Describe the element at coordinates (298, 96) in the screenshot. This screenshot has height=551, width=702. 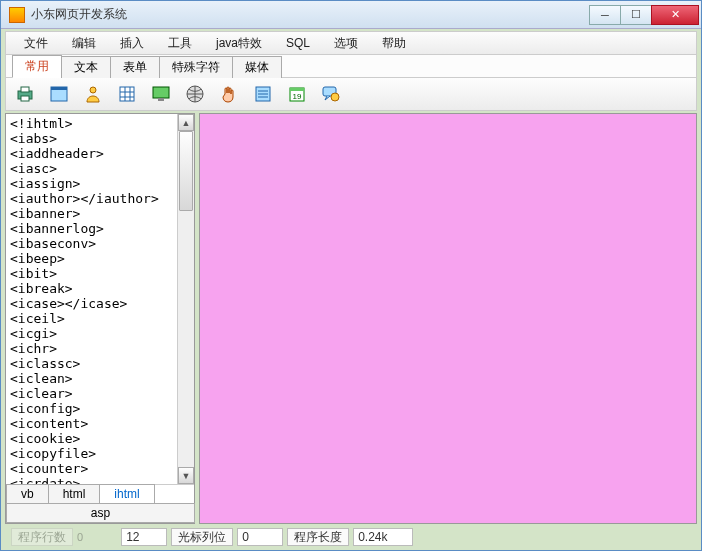
I see `svg-text: 19` at that location.